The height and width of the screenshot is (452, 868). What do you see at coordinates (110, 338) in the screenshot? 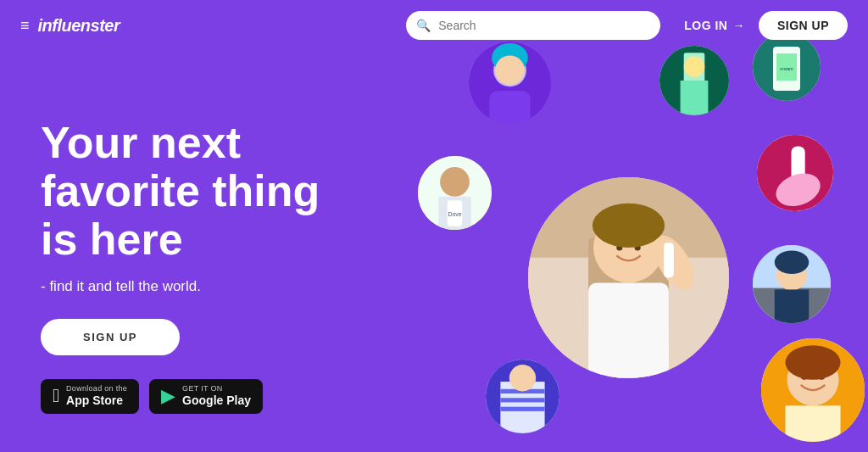
I see `signup-button-hero: SIGN UP` at bounding box center [110, 338].